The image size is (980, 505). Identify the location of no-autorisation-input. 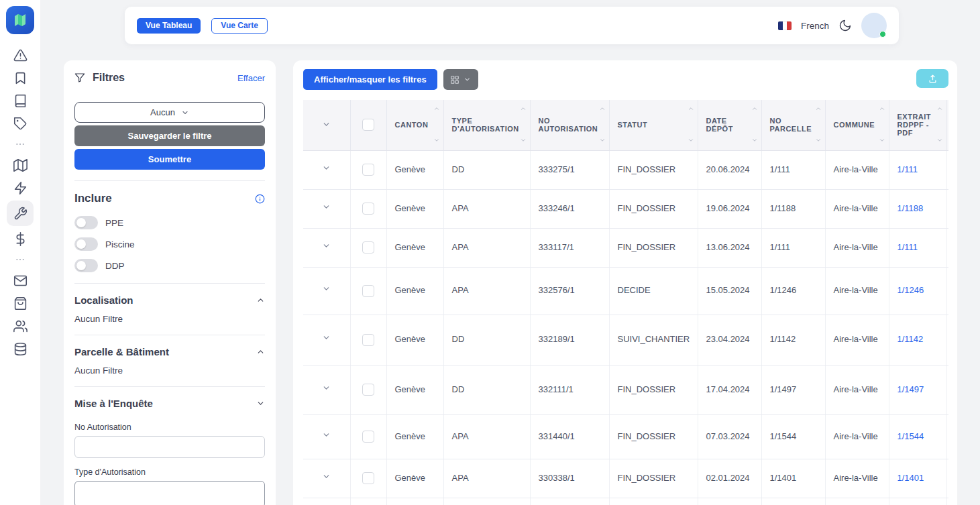
(170, 447).